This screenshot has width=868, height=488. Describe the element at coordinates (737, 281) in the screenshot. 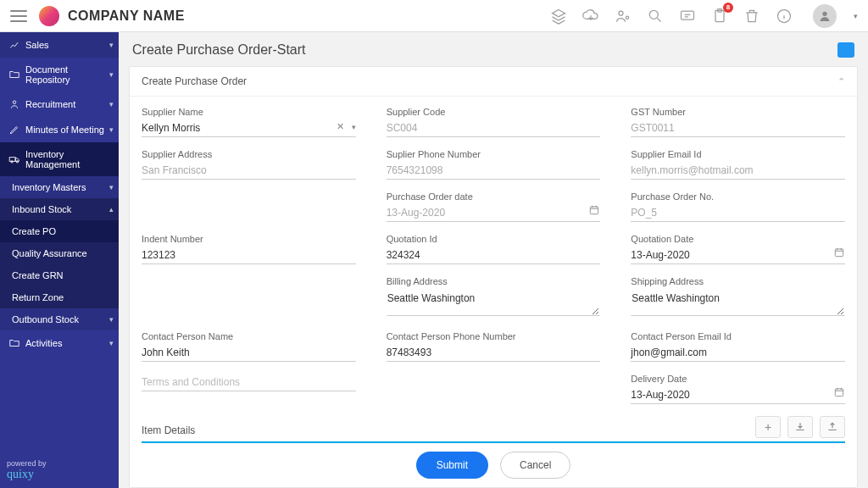

I see `label-shipping: Shipping Address` at that location.